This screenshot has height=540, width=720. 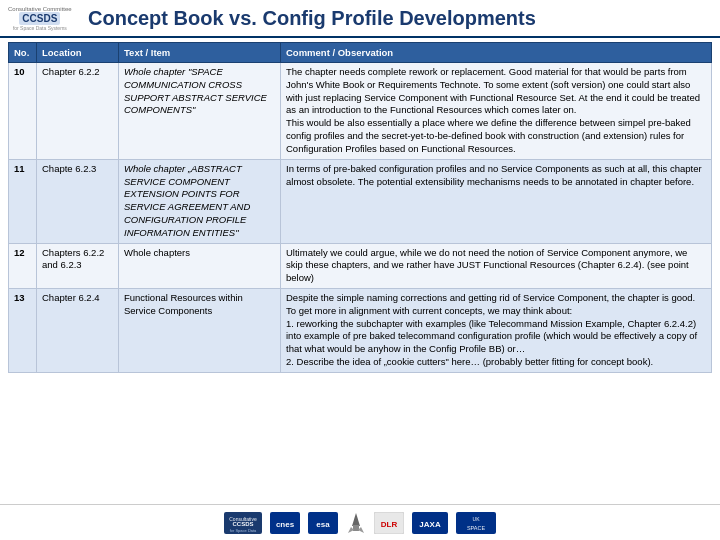 I want to click on table-header-row: No. Location Text / Item Comment / Obser…, so click(x=360, y=53).